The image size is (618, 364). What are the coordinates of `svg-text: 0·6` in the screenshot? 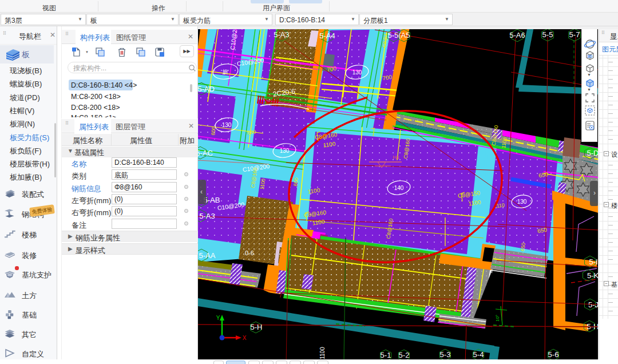 It's located at (249, 253).